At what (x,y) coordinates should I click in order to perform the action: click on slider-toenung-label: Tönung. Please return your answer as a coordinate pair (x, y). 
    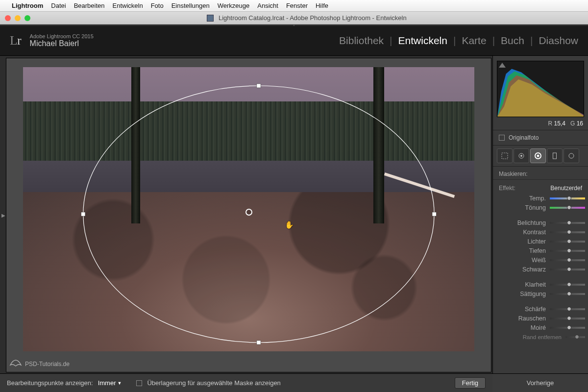
    Looking at the image, I should click on (527, 208).